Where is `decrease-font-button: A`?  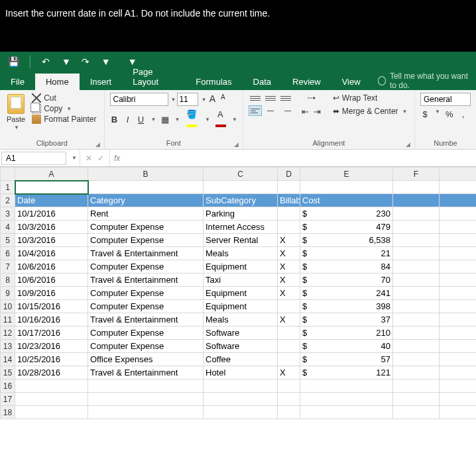 decrease-font-button: A is located at coordinates (223, 99).